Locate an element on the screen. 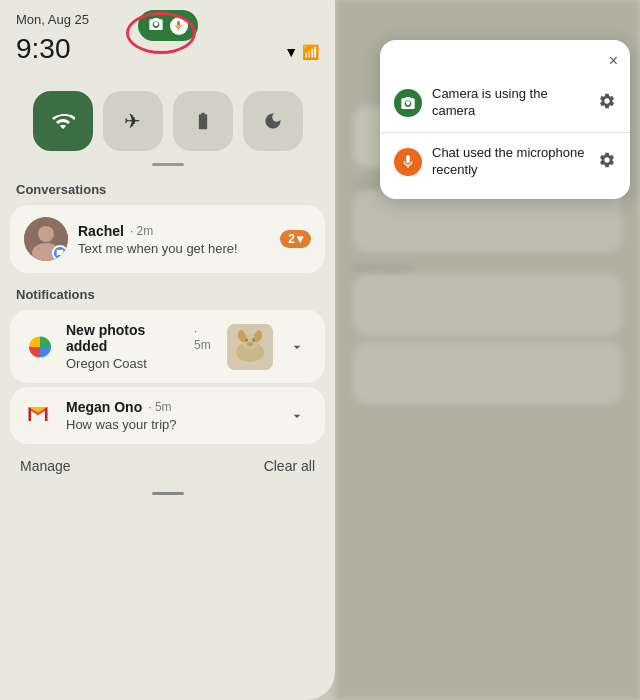 The image size is (640, 700). rachel-avatar is located at coordinates (46, 239).